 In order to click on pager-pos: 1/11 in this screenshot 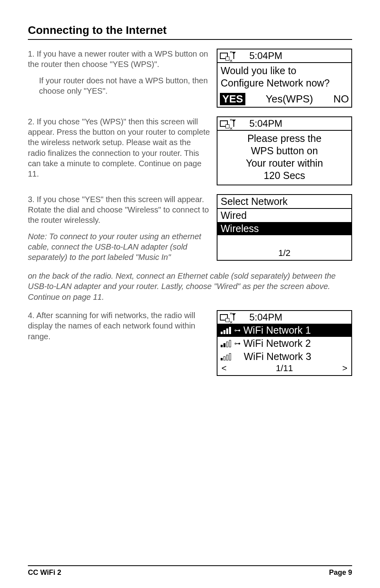, I will do `click(284, 368)`.